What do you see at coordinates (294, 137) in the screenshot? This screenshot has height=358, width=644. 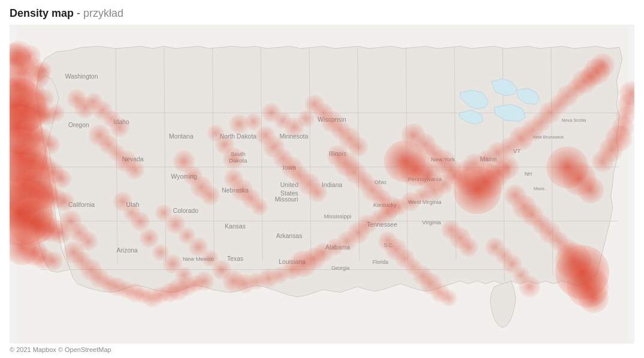 I see `svg-text: Minnesota` at bounding box center [294, 137].